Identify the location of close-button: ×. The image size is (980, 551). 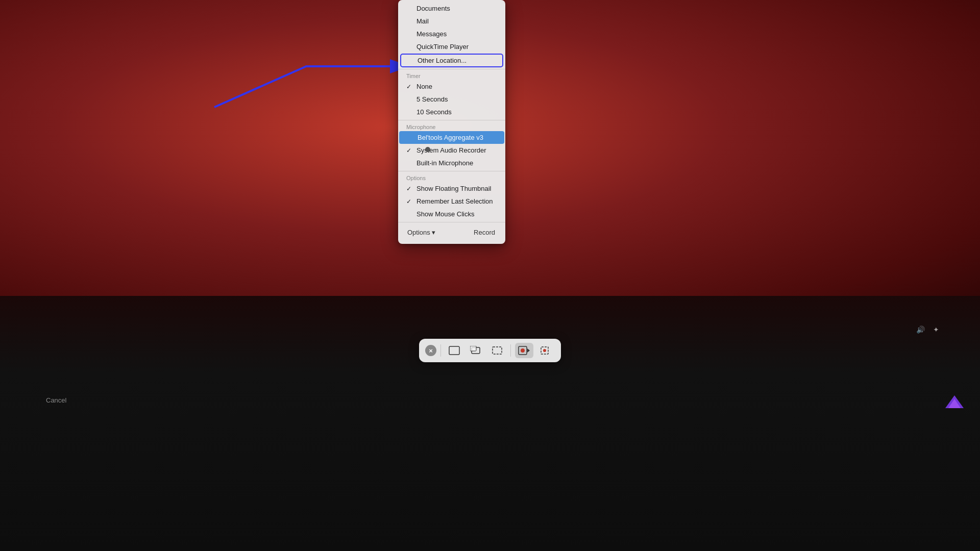
(431, 350).